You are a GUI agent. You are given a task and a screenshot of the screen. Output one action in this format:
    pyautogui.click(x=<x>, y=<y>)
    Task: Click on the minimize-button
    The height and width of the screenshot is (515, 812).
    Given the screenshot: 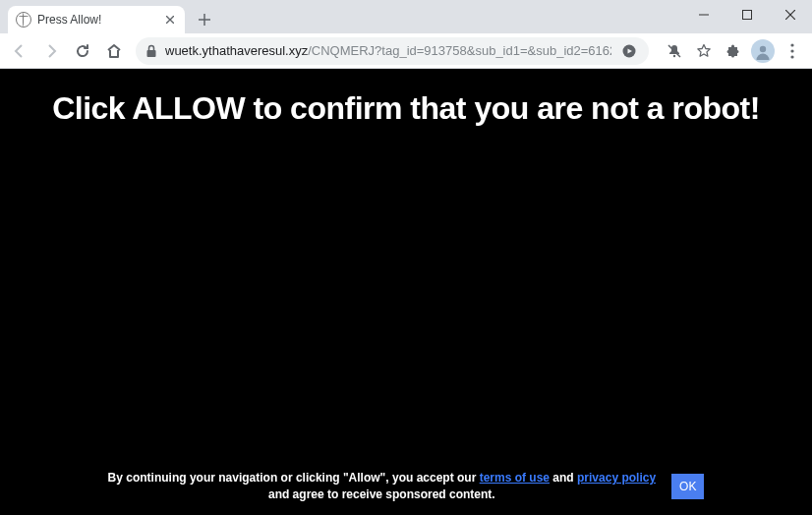 What is the action you would take?
    pyautogui.click(x=704, y=15)
    